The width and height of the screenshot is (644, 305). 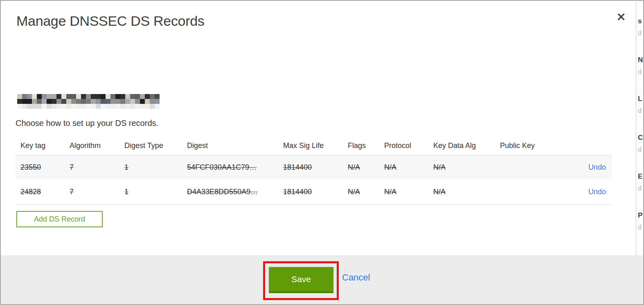 What do you see at coordinates (301, 280) in the screenshot?
I see `save-button: Save` at bounding box center [301, 280].